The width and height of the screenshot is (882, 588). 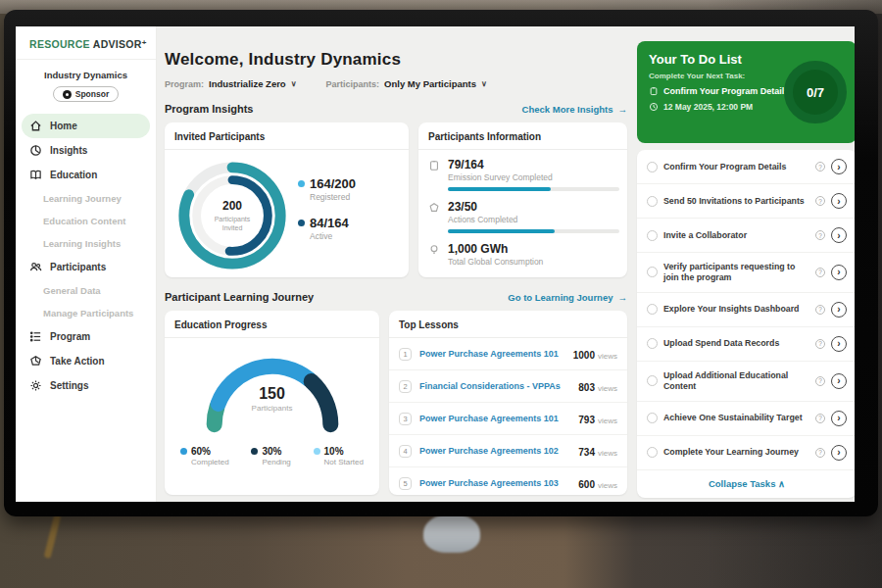 What do you see at coordinates (746, 382) in the screenshot?
I see `task-row: Upload Additional Educational Content ? …` at bounding box center [746, 382].